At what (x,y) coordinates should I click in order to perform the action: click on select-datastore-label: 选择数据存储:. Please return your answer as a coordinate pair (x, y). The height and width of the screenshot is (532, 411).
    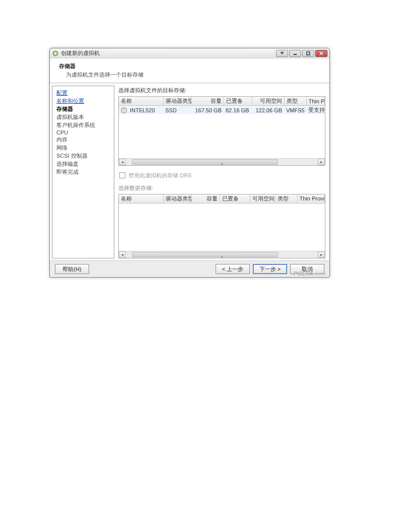
    Looking at the image, I should click on (222, 188).